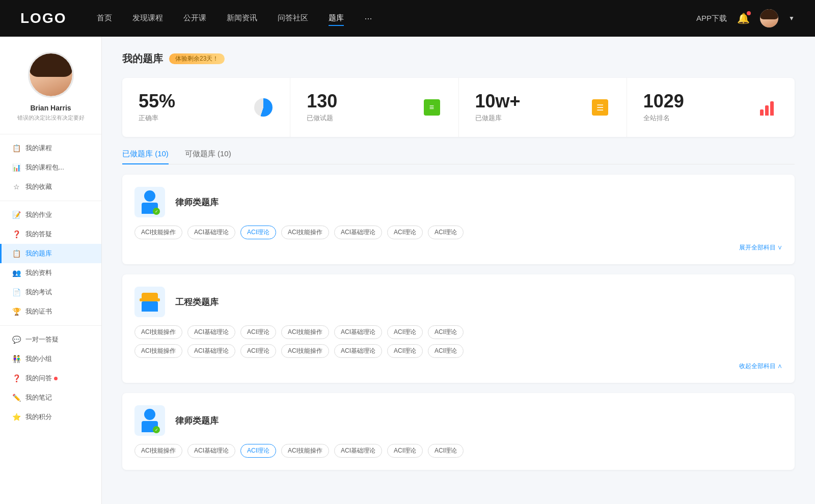  What do you see at coordinates (305, 451) in the screenshot?
I see `tag-l2-skill-2: ACI技能操作` at bounding box center [305, 451].